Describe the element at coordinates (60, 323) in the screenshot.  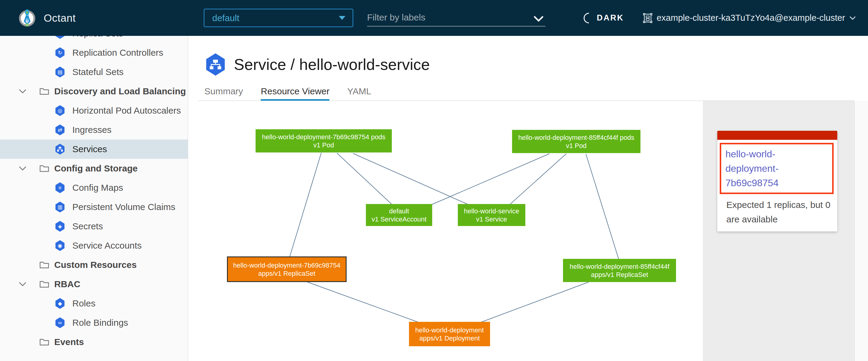
I see `role-bindings-icon: ∞` at that location.